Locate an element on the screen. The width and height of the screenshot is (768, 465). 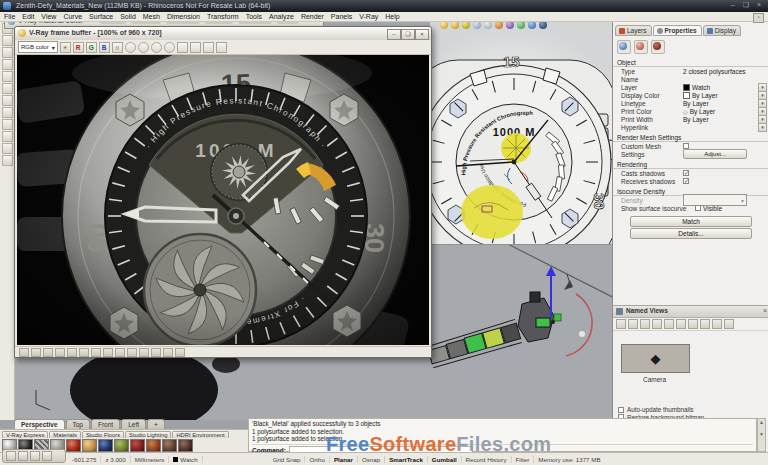
menu-surface: Surface is located at coordinates (101, 16).